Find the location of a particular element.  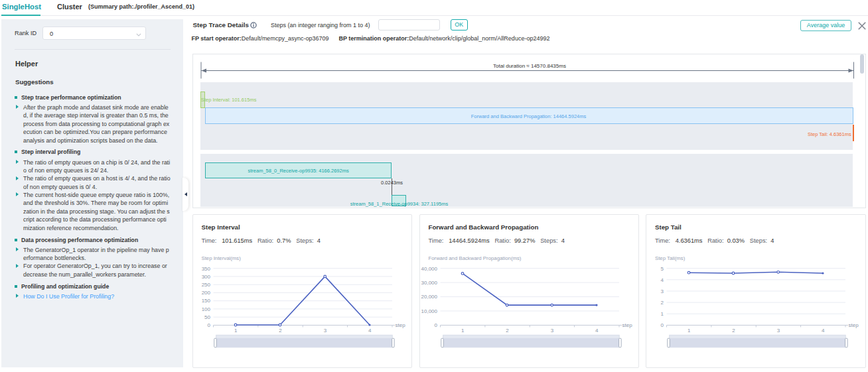

svg-text: 50 is located at coordinates (207, 317).